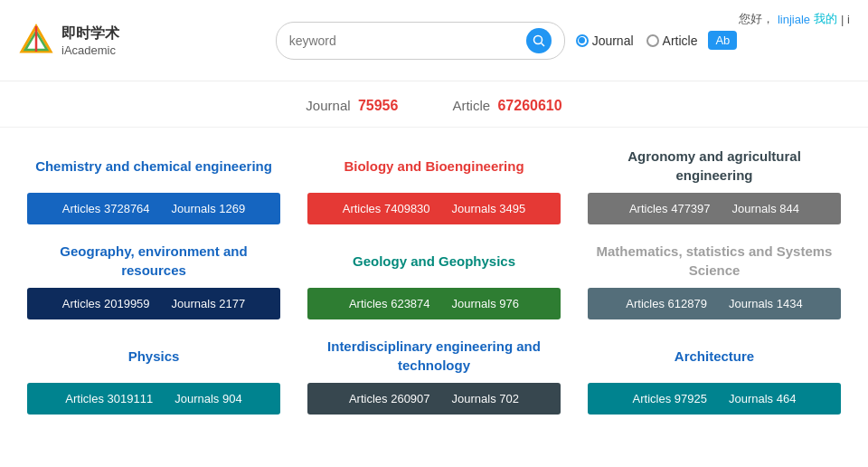 This screenshot has height=467, width=868. I want to click on header-right: 您好， linjiale 我的 | i, so click(794, 19).